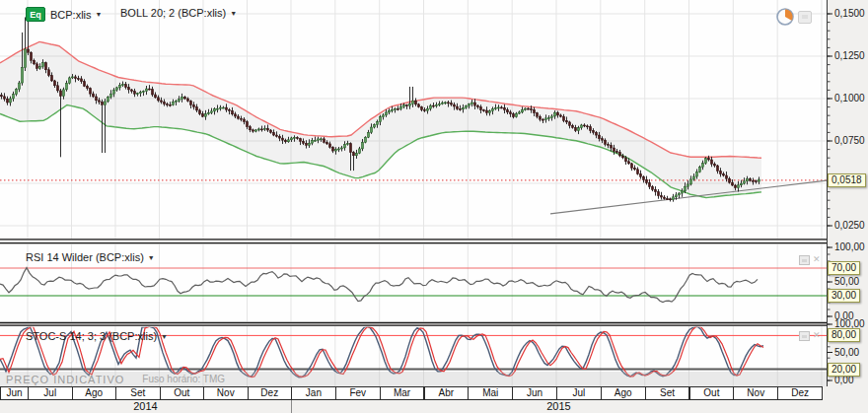 The width and height of the screenshot is (868, 413). What do you see at coordinates (805, 17) in the screenshot?
I see `snapshot-icon-glyph` at bounding box center [805, 17].